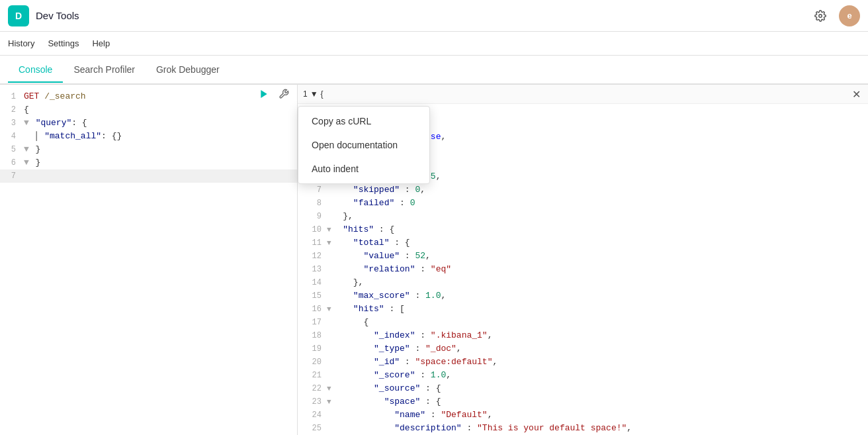  I want to click on top-bar-icons: e, so click(835, 16).